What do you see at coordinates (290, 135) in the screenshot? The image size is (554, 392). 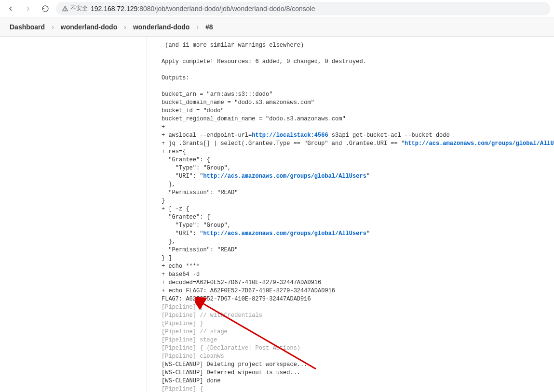 I see `link-localstack: http://localstack:4566` at bounding box center [290, 135].